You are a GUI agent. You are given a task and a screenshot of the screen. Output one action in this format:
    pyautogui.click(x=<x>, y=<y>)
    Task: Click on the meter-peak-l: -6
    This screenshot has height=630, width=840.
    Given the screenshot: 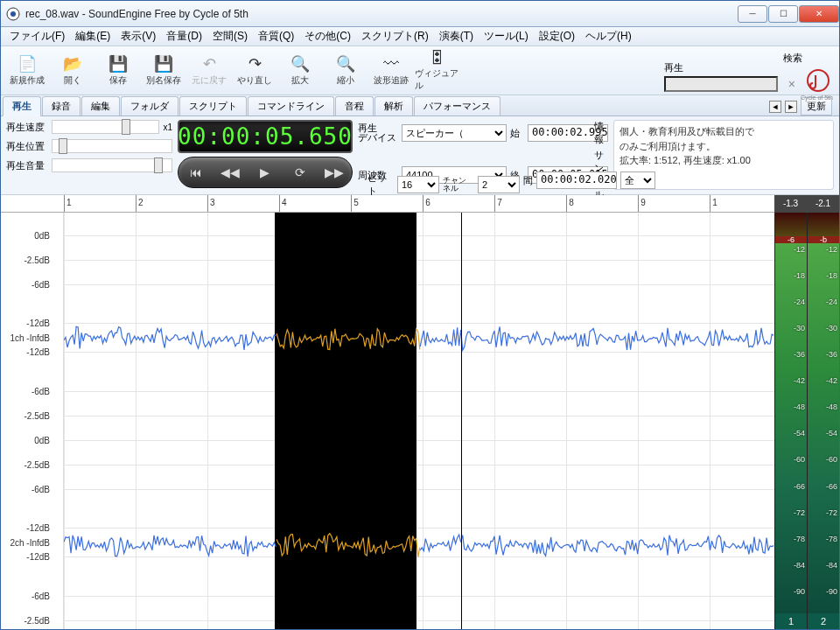 What is the action you would take?
    pyautogui.click(x=791, y=240)
    